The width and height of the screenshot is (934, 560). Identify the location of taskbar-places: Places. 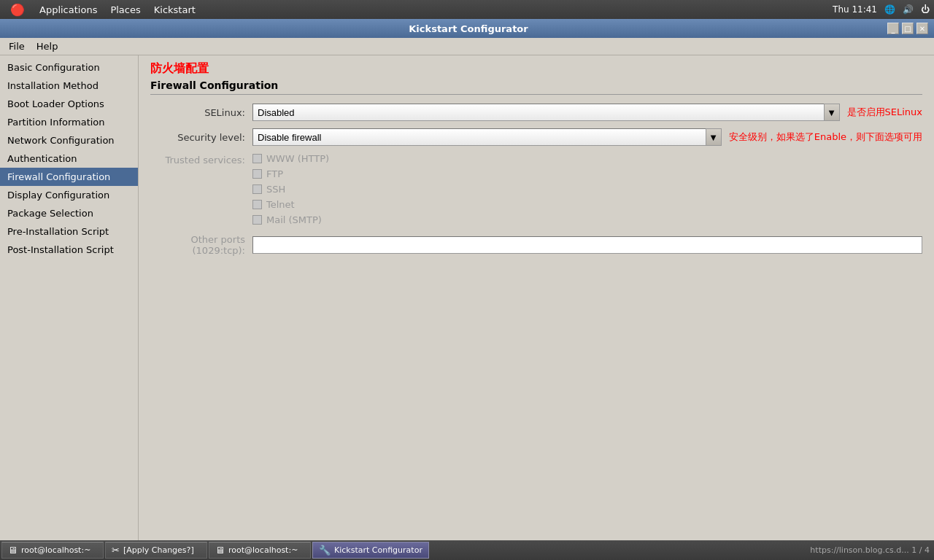
(126, 10).